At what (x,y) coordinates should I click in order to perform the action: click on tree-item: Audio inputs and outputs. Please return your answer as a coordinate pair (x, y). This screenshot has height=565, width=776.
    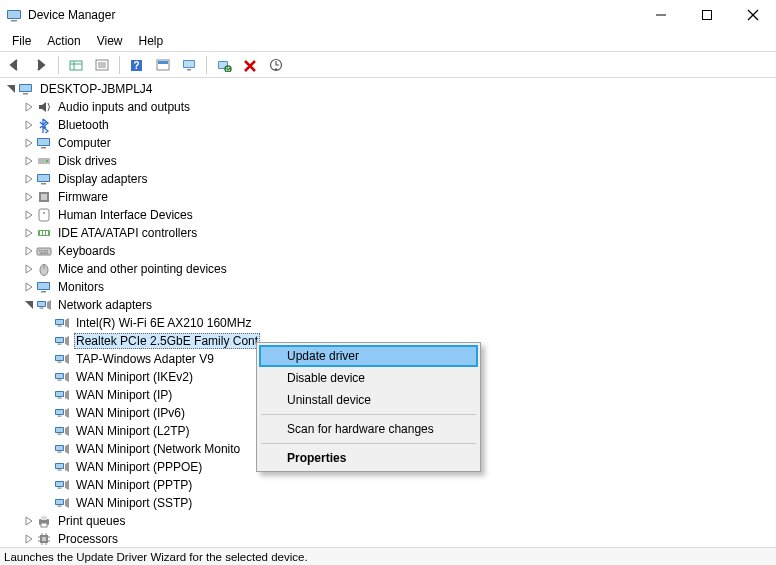
    Looking at the image, I should click on (390, 107).